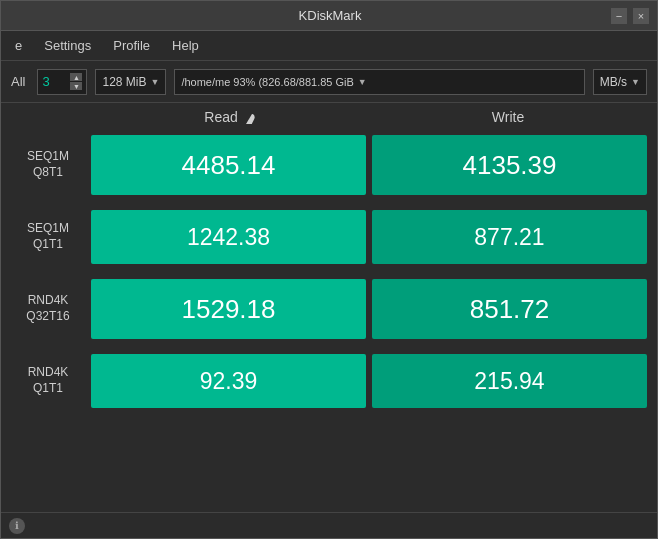 Image resolution: width=658 pixels, height=539 pixels. I want to click on minimize-button: −, so click(619, 16).